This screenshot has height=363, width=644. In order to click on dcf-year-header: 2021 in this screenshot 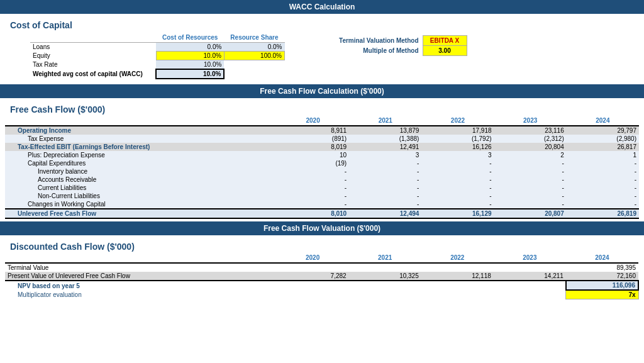, I will do `click(385, 258)`.